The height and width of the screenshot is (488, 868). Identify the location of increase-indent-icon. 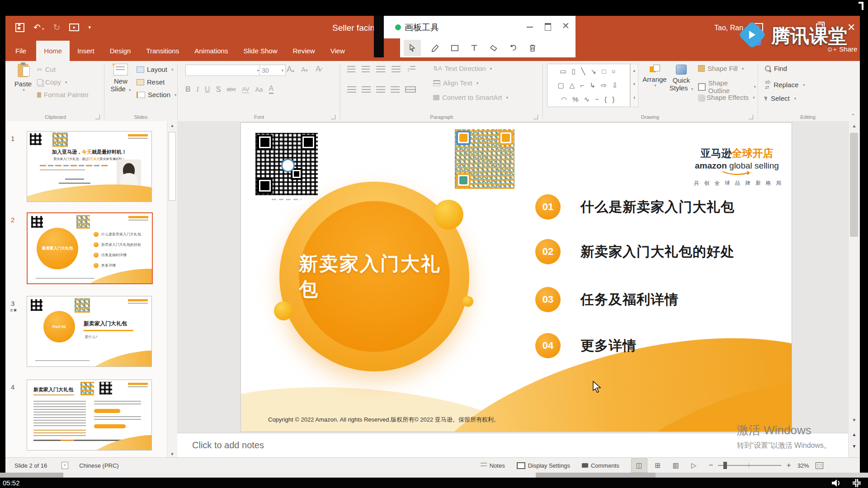
(396, 69).